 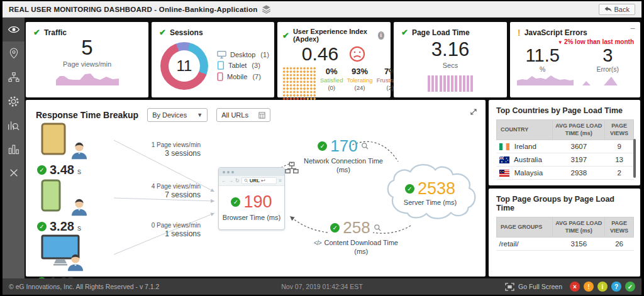 I want to click on avg-load-time: 3156, so click(x=579, y=244).